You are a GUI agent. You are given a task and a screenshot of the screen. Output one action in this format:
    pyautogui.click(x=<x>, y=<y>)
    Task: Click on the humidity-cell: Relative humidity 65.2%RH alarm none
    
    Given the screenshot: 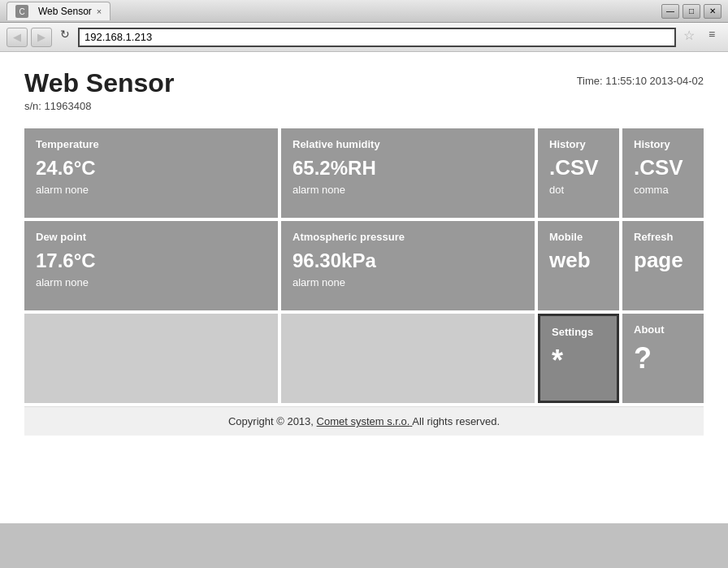 What is the action you would take?
    pyautogui.click(x=408, y=173)
    